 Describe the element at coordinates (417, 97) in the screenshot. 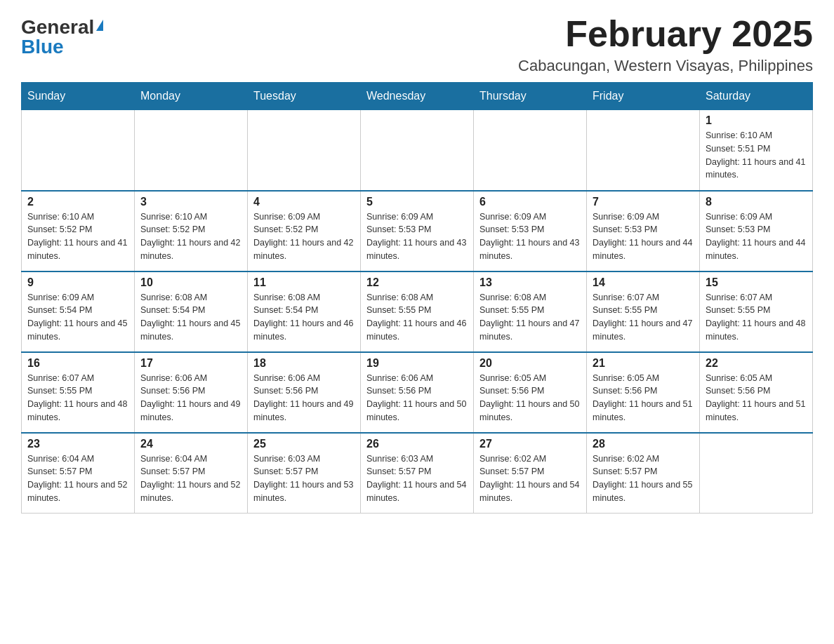

I see `calendar-header-wednesday: Wednesday` at that location.